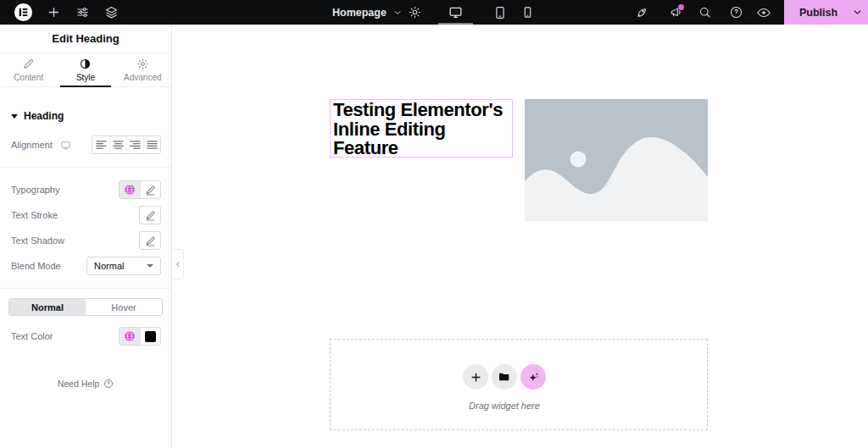 The image size is (868, 448). I want to click on global-settings-button, so click(82, 12).